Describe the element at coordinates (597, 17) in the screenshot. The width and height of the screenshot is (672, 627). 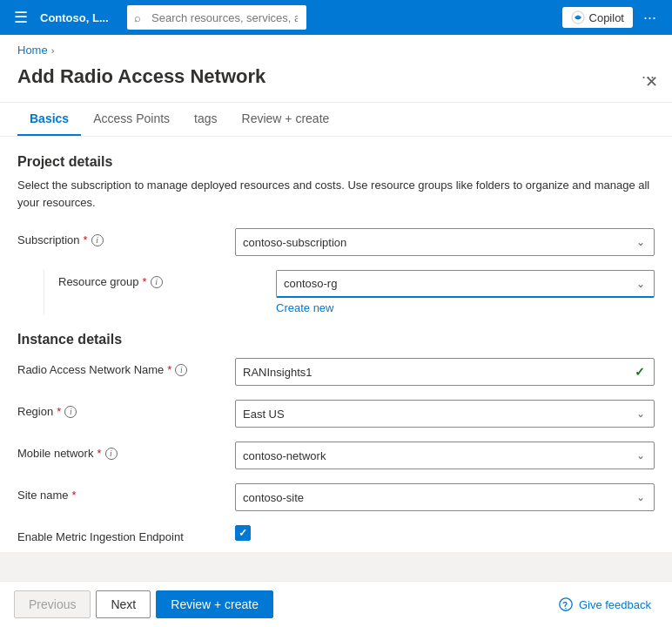
I see `copilot-button: Copilot` at that location.